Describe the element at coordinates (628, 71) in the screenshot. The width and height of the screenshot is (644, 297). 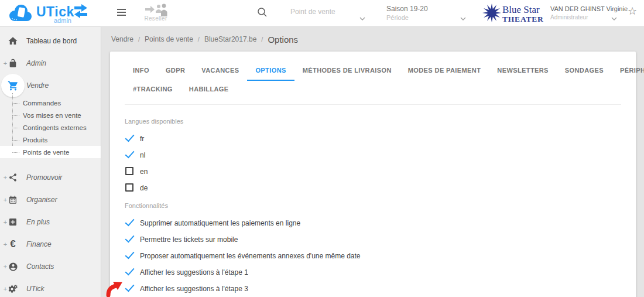
I see `tab-peripheriques: PÉRIPHÉRIQUES` at that location.